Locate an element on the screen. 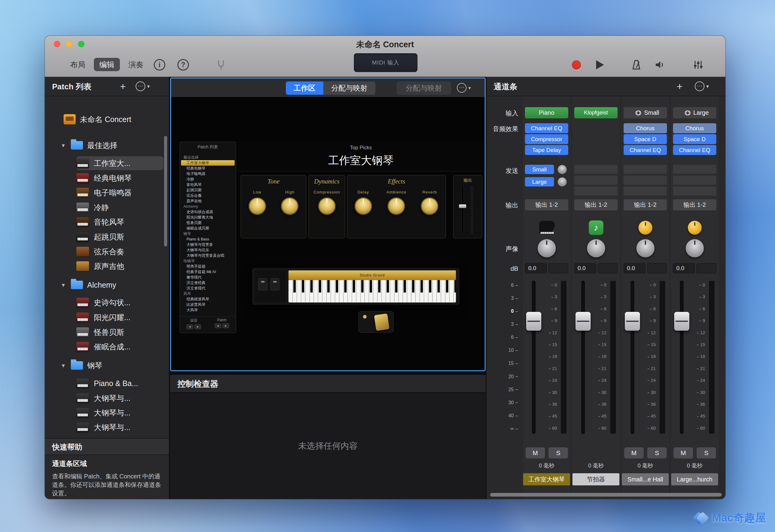 The image size is (775, 532). plugin-patch-item: 沃立舍现代 is located at coordinates (208, 288).